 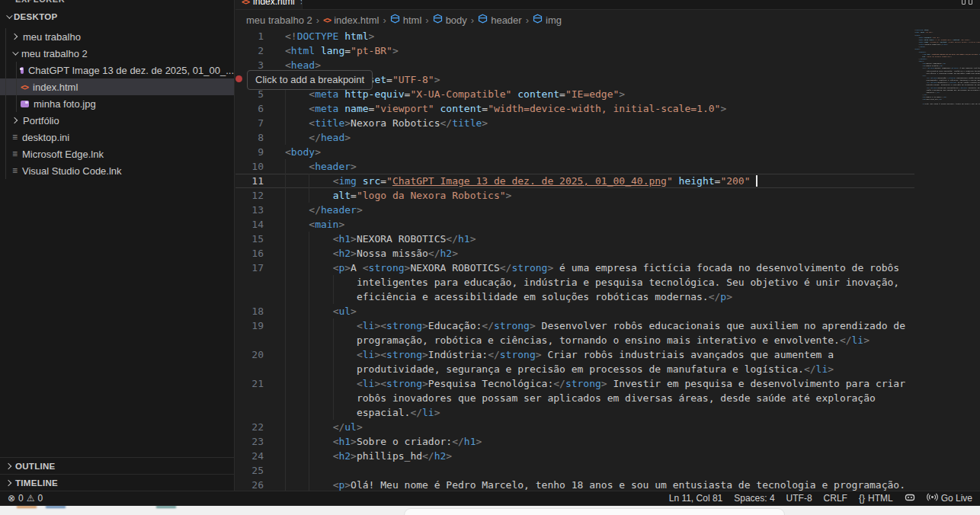 What do you see at coordinates (697, 498) in the screenshot?
I see `status-ln-11-col-81: Ln 11, Col 81` at bounding box center [697, 498].